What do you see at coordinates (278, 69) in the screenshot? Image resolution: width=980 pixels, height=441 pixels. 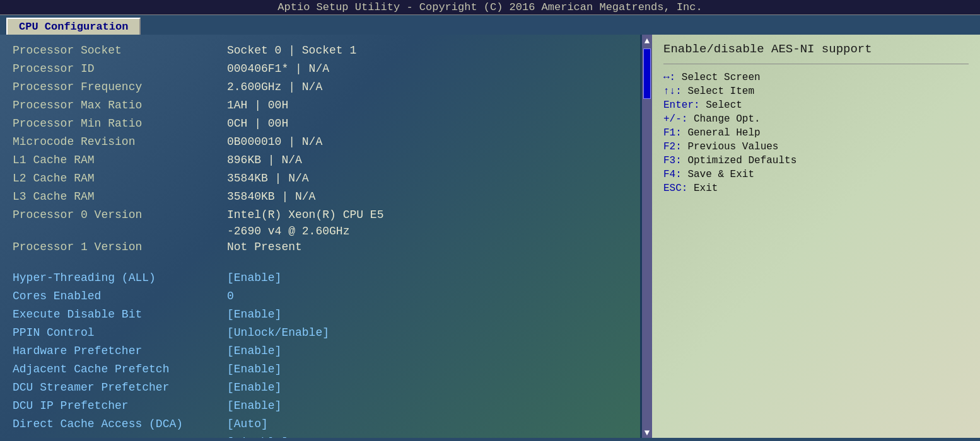 I see `info-value: 000406F1* | N/A` at bounding box center [278, 69].